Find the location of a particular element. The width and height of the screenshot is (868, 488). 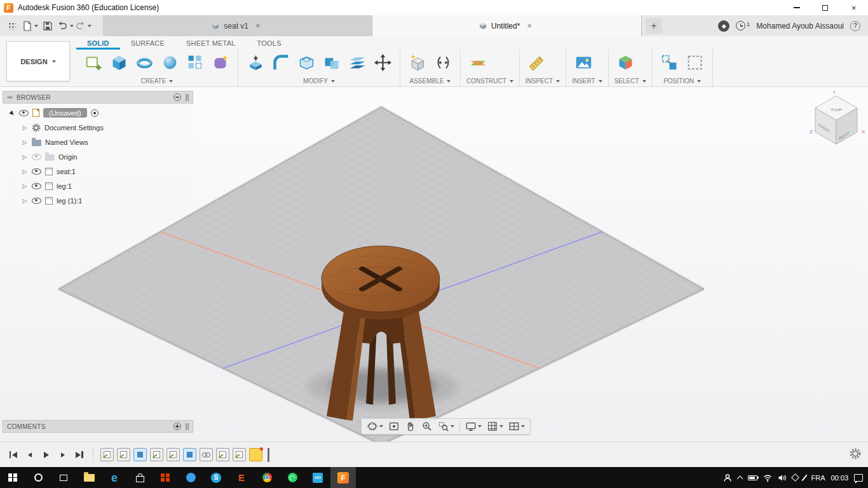

zoom-window-button is located at coordinates (446, 426).